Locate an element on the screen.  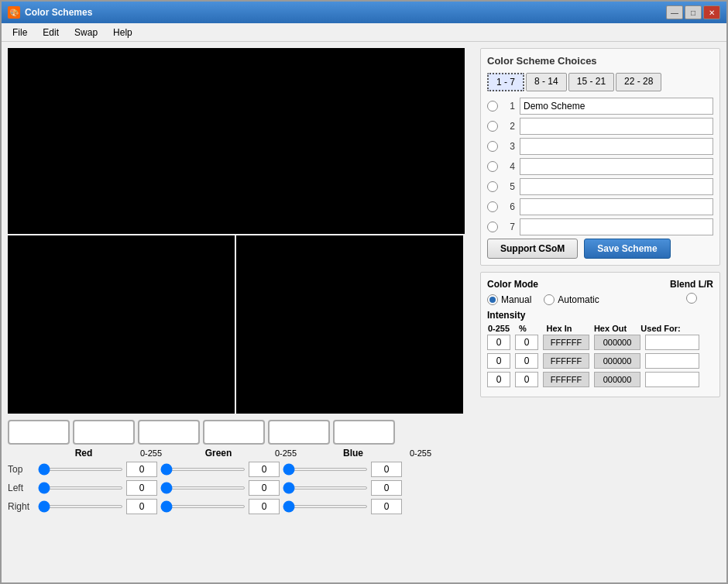
window-title: Color Schemes is located at coordinates (59, 12).